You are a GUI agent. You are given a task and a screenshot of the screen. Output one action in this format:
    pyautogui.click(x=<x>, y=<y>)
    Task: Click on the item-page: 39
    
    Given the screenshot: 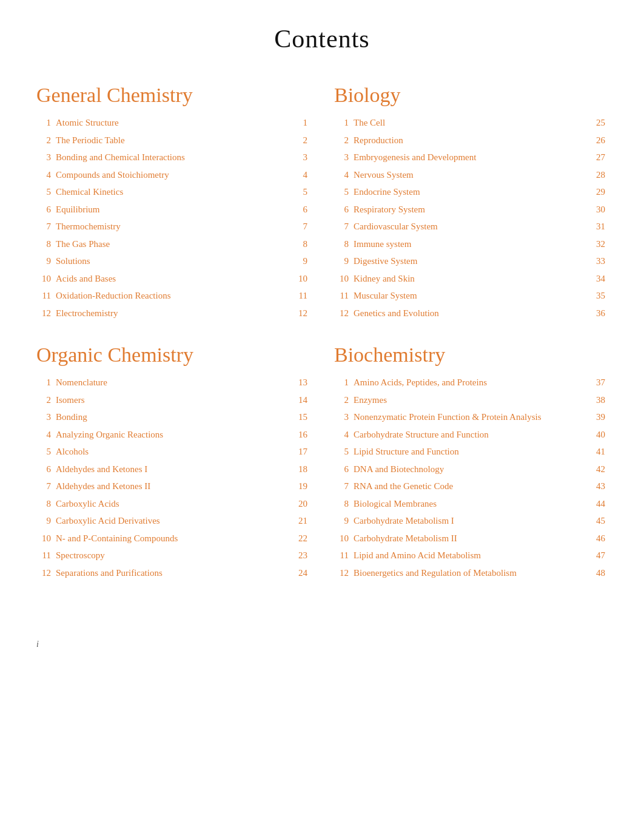 What is the action you would take?
    pyautogui.click(x=599, y=418)
    